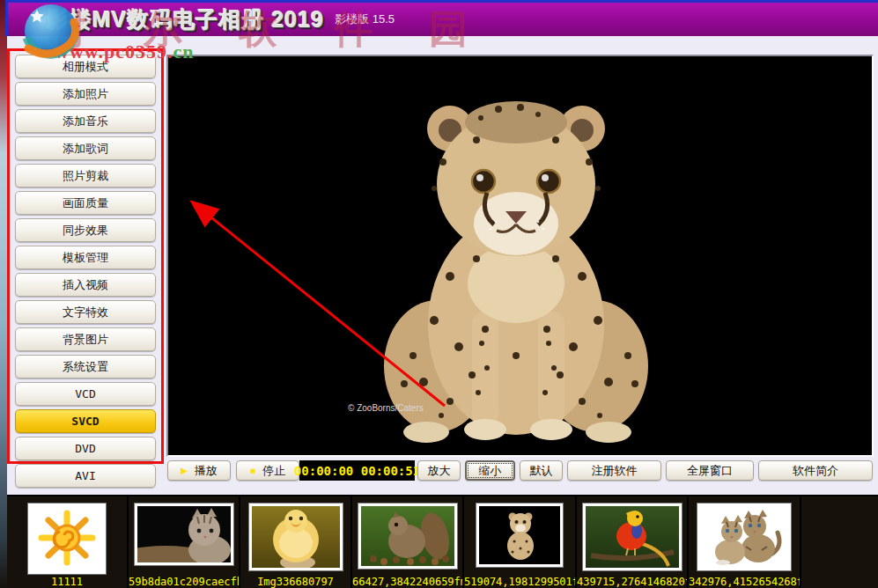  I want to click on play-button: ▶ 播放, so click(199, 470).